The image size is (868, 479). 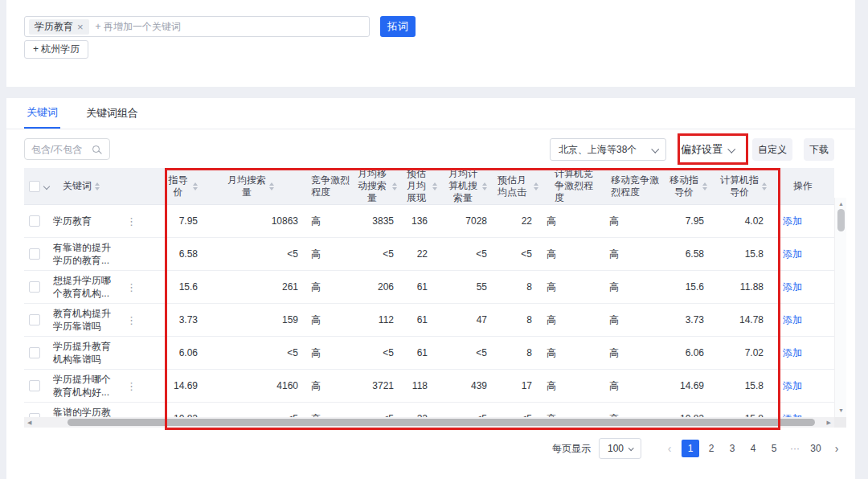 What do you see at coordinates (328, 186) in the screenshot?
I see `col-header-competition: 竞争激烈程度` at bounding box center [328, 186].